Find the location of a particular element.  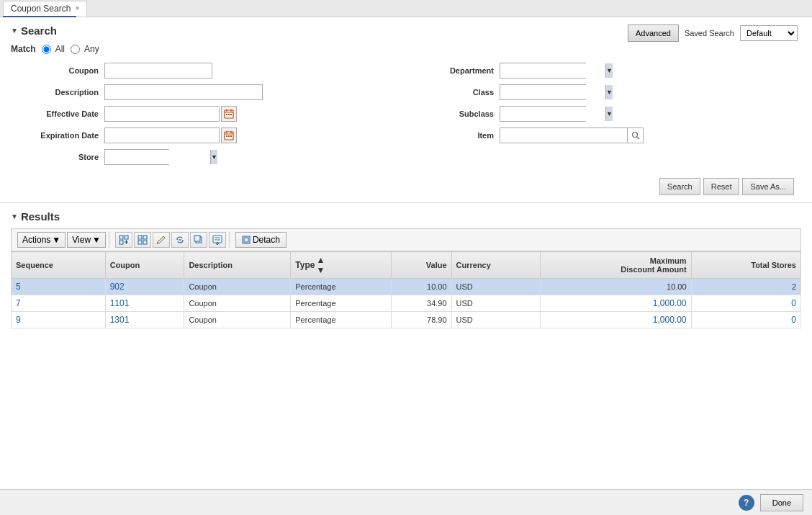

col-coupon: Coupon is located at coordinates (145, 265).